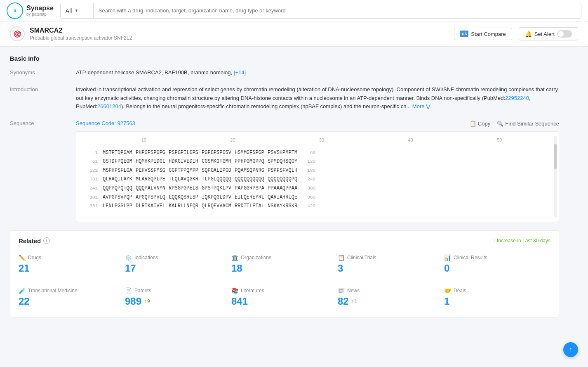 The width and height of the screenshot is (588, 367). Describe the element at coordinates (483, 34) in the screenshot. I see `start-compare-button: US Start Compare` at that location.